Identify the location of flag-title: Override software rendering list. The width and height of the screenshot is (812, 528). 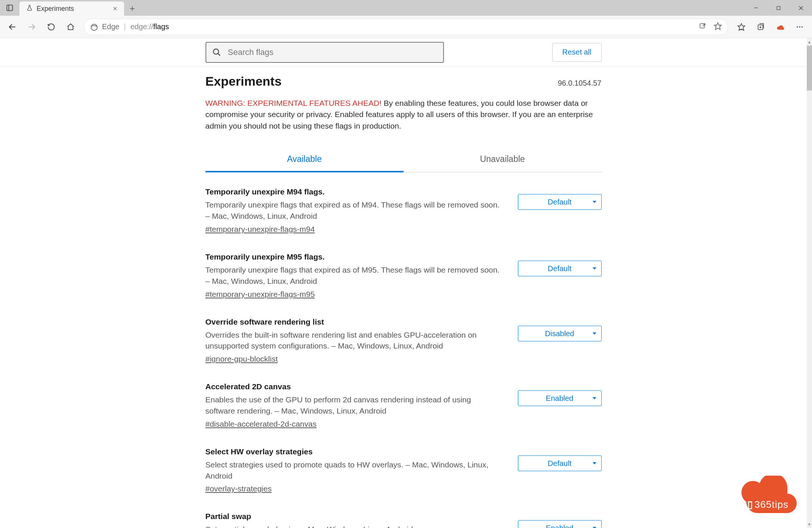
(354, 322).